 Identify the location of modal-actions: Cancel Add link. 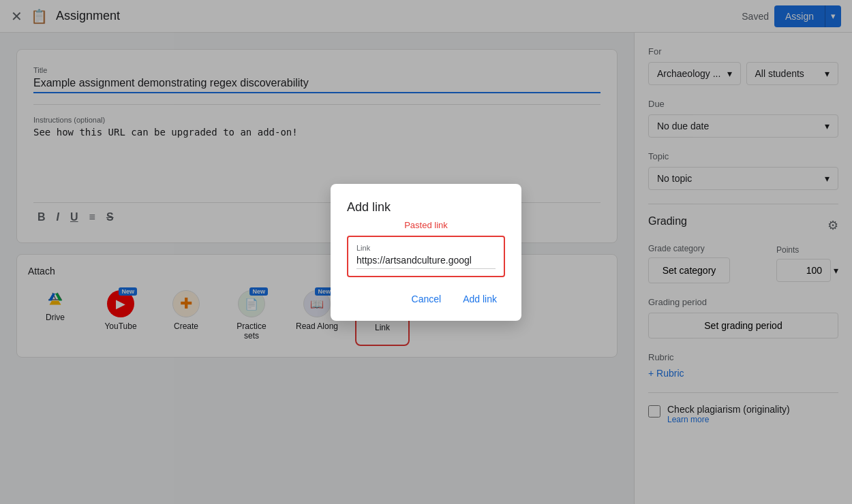
(426, 299).